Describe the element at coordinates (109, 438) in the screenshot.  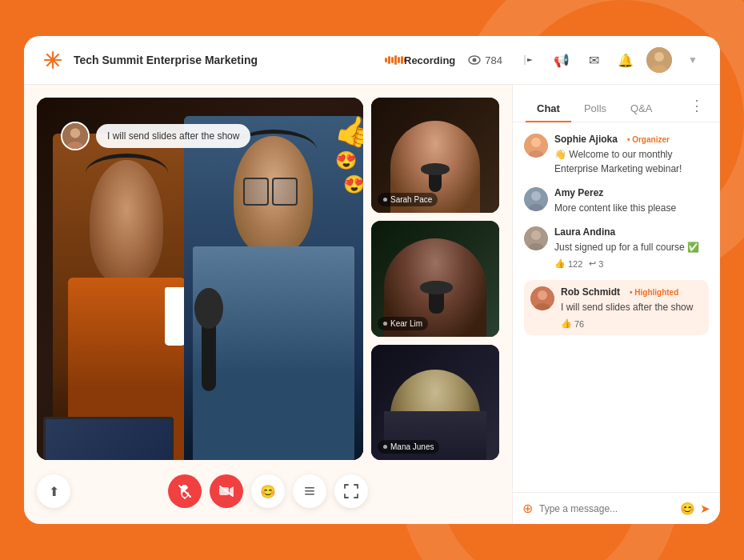
I see `laptop` at that location.